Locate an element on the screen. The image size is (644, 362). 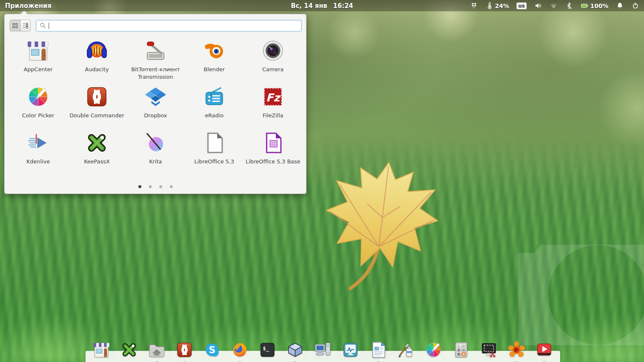
files-icon is located at coordinates (157, 350).